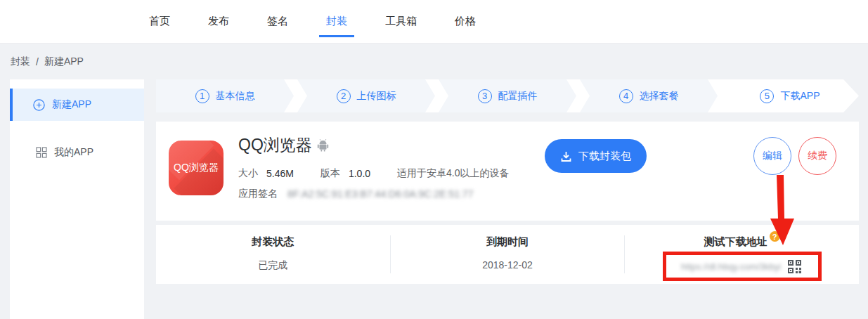 The height and width of the screenshot is (319, 868). I want to click on renew-button: 续费, so click(817, 156).